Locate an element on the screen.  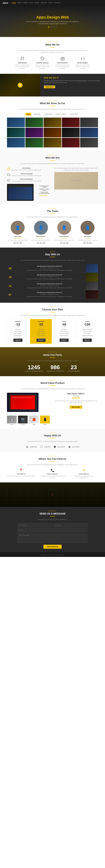
team-social-3: f t in is located at coordinates (64, 243).